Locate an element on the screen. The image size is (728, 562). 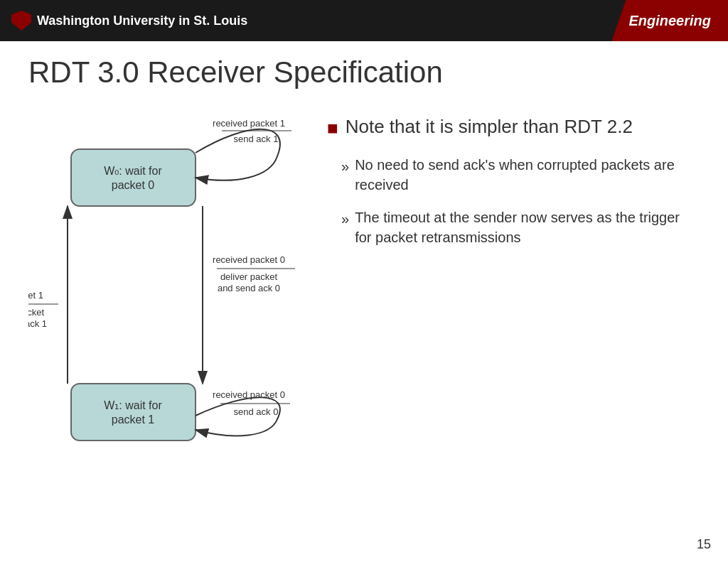
svg-text: packet 0 is located at coordinates (134, 185).